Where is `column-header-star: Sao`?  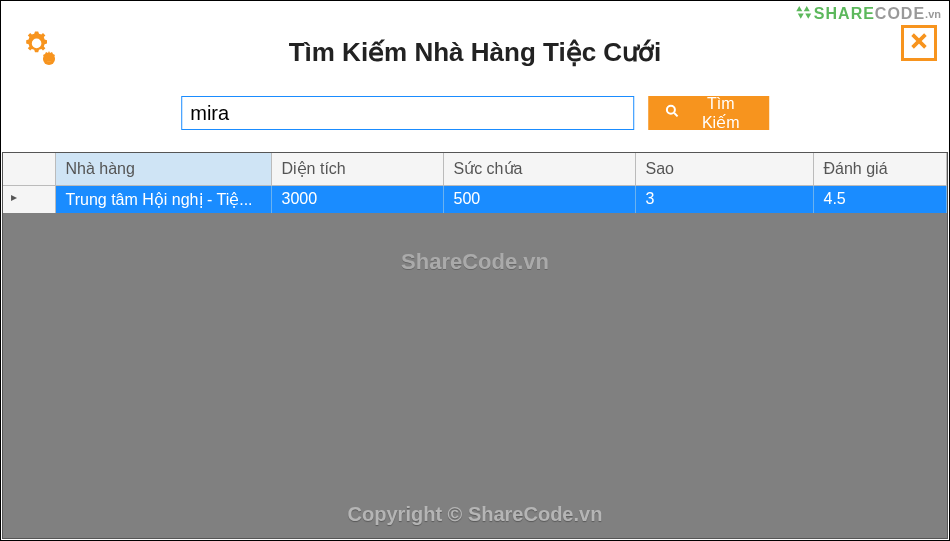
column-header-star: Sao is located at coordinates (724, 169).